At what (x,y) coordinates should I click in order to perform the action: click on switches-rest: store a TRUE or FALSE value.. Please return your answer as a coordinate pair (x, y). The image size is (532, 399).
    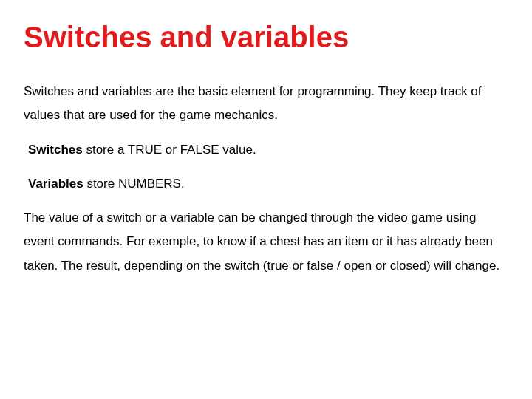
    Looking at the image, I should click on (170, 149).